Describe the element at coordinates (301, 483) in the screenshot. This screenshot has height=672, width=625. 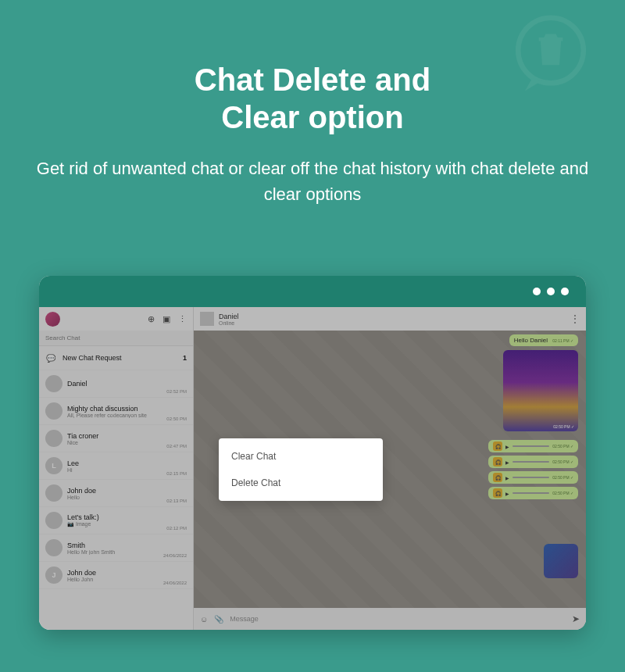
I see `delete-chat-button: Delete Chat` at that location.